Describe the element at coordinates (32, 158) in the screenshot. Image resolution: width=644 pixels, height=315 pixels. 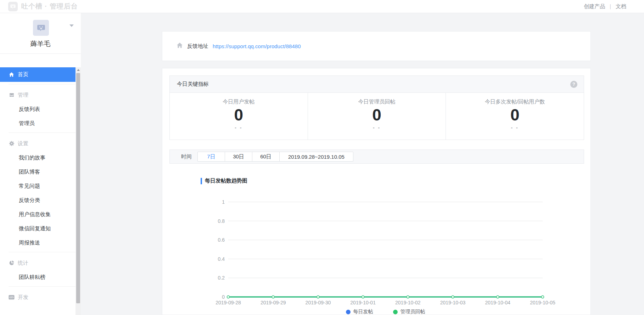
I see `sidebar-item-label: 我们的故事` at that location.